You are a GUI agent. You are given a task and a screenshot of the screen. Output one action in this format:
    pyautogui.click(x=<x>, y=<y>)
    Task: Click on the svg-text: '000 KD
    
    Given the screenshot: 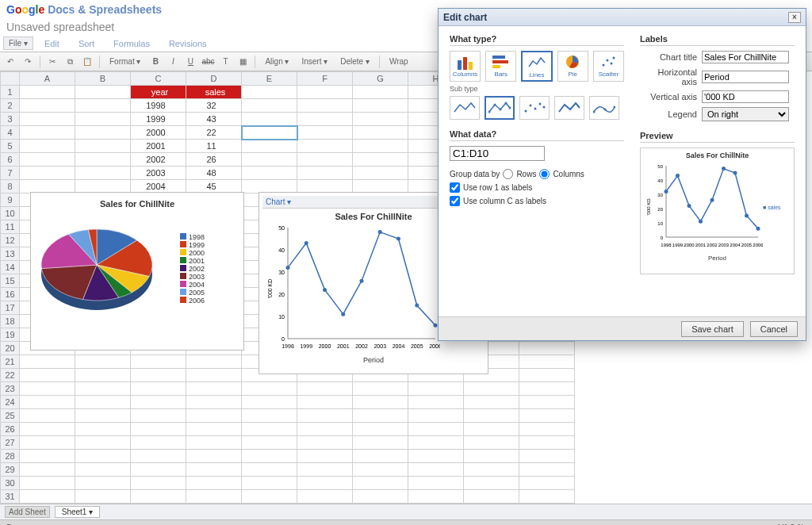 What is the action you would take?
    pyautogui.click(x=270, y=289)
    